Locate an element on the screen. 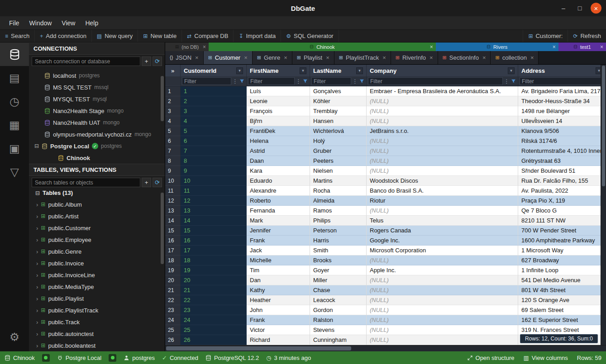 The image size is (606, 364). row-number: 22 is located at coordinates (173, 300).